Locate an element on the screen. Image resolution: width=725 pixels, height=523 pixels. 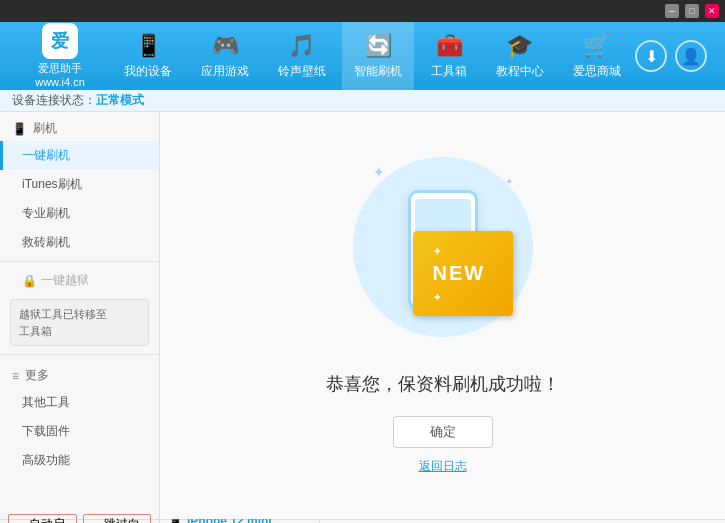
more-section-title: 更多 is located at coordinates (37, 376).